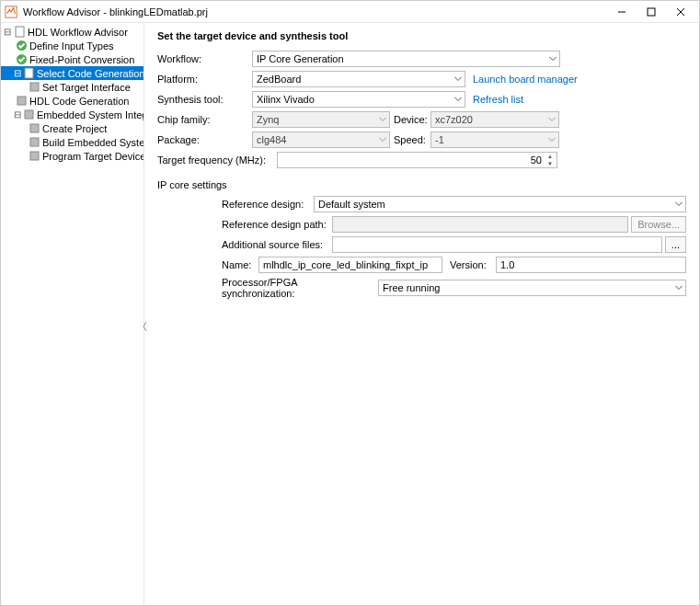  Describe the element at coordinates (659, 224) in the screenshot. I see `browse-button: Browse...` at that location.